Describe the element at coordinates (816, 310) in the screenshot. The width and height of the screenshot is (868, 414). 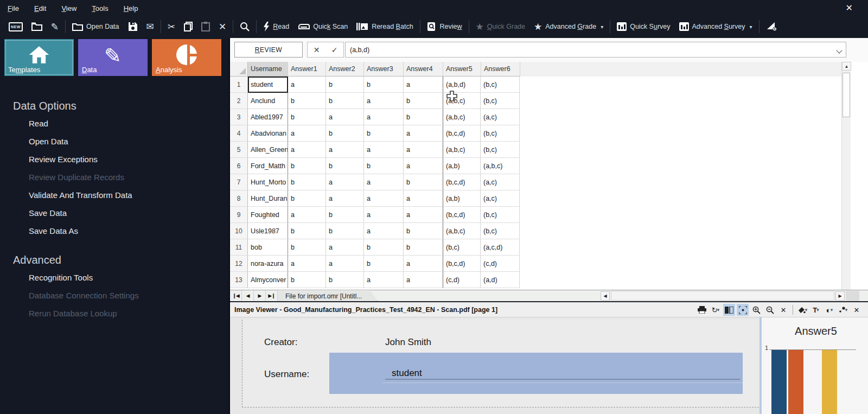
I see `text-tool-icon: T▾` at that location.